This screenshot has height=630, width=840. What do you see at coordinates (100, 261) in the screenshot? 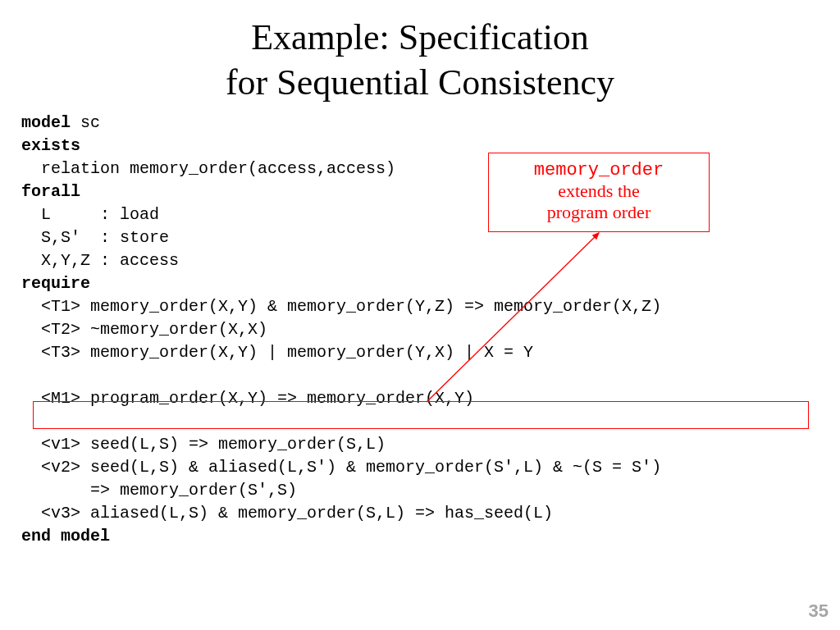
I see `forall-access: X,Y,Z : access` at bounding box center [100, 261].